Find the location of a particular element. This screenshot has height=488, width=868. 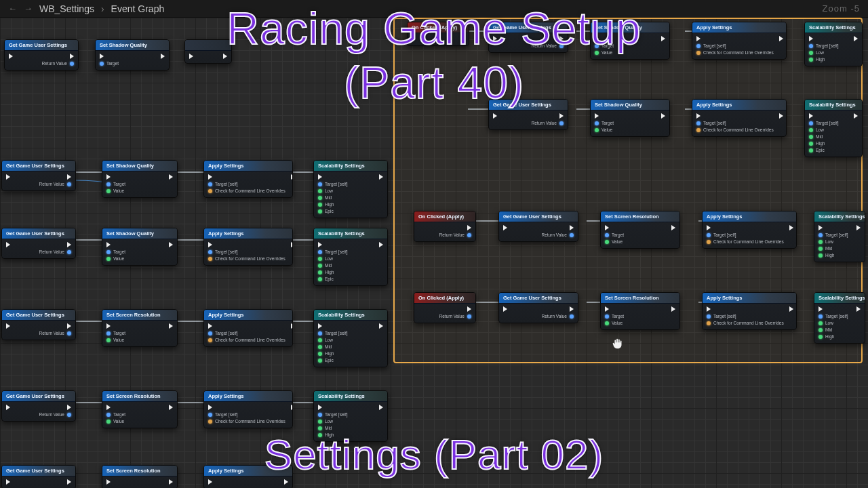

breadcrumb-asset: WB_Settings is located at coordinates (66, 9).